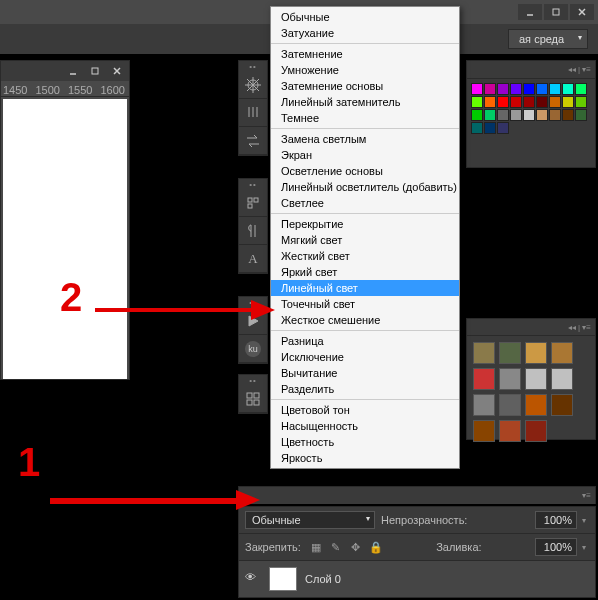  What do you see at coordinates (365, 86) in the screenshot?
I see `blend-mode-item: Затемнение основы` at bounding box center [365, 86].